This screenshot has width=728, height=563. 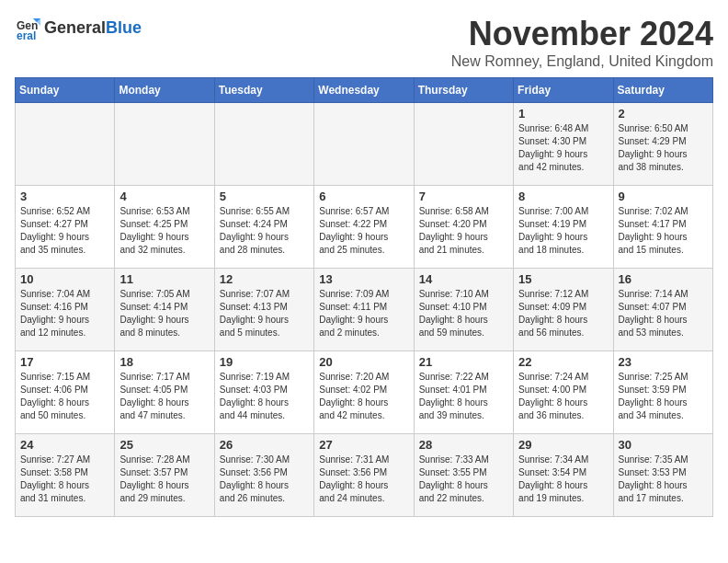 What do you see at coordinates (463, 227) in the screenshot?
I see `cell-w2-d4: 7Sunrise: 6:58 AM Sunset: 4:20 PM Daylig…` at bounding box center [463, 227].